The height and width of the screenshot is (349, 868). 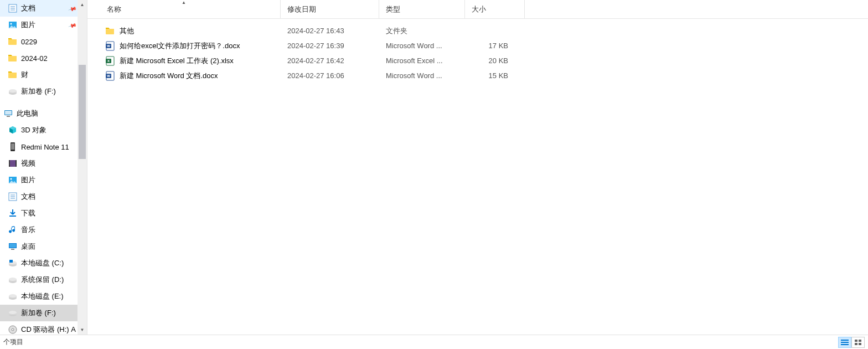 I want to click on 3d-icon, so click(x=13, y=130).